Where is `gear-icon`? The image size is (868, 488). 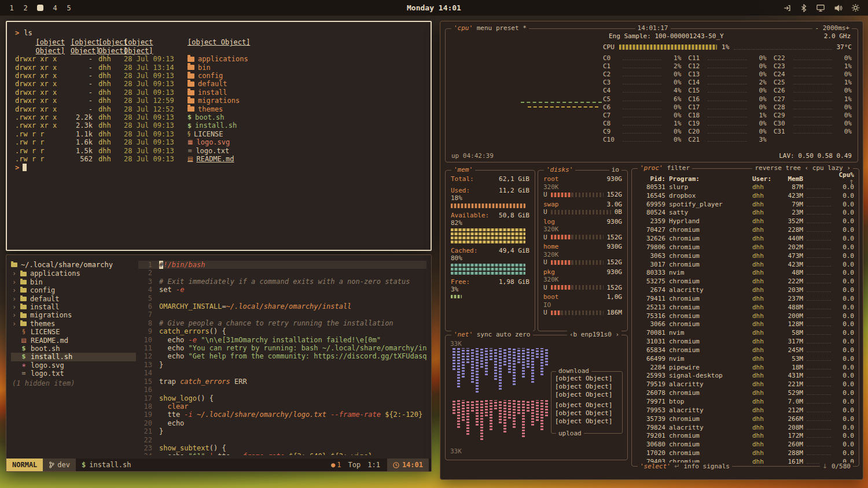
gear-icon is located at coordinates (855, 8).